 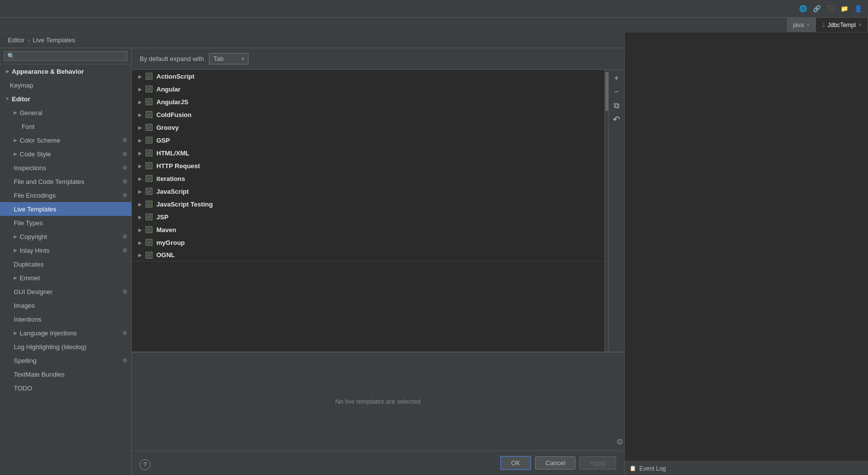 What do you see at coordinates (844, 9) in the screenshot?
I see `toolbar-folder-icon: 📁` at bounding box center [844, 9].